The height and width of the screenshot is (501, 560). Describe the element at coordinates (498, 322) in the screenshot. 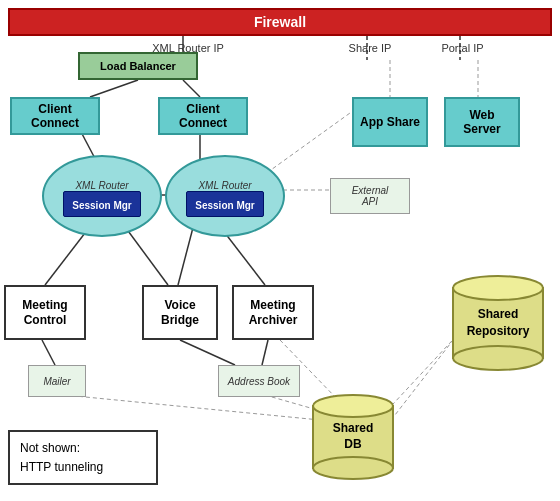

I see `shared-repository-svg: Shared Repository` at that location.